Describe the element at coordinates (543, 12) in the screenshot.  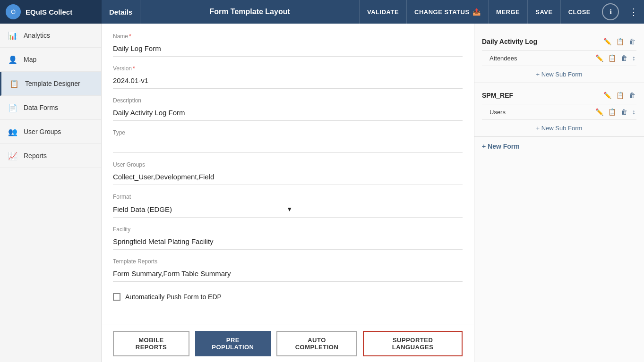
I see `save-button: SAVE` at that location.